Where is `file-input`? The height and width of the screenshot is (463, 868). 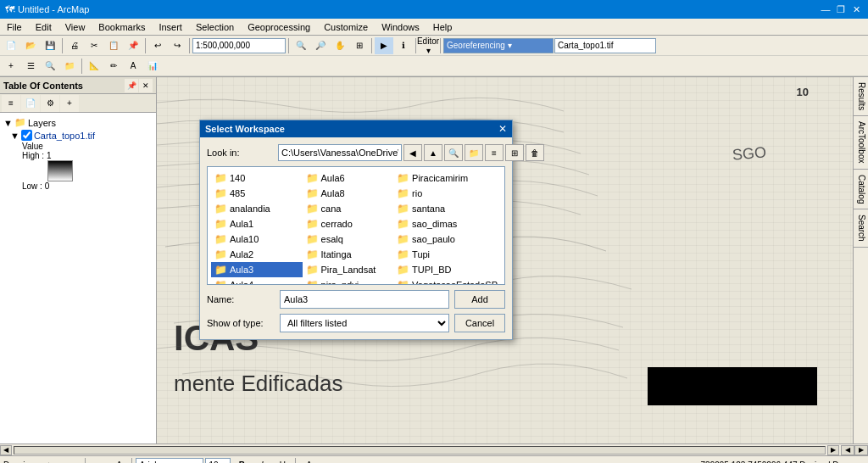
file-input is located at coordinates (605, 46).